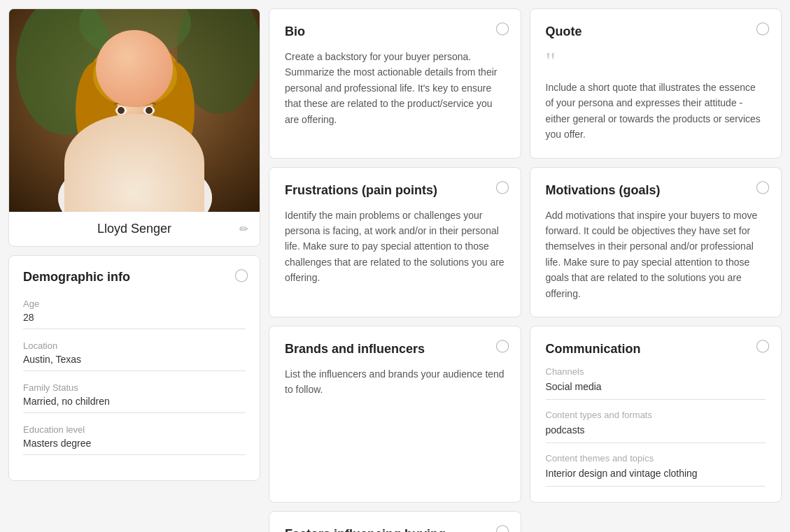  I want to click on frustrations-title: Frustrations (pain points), so click(395, 190).